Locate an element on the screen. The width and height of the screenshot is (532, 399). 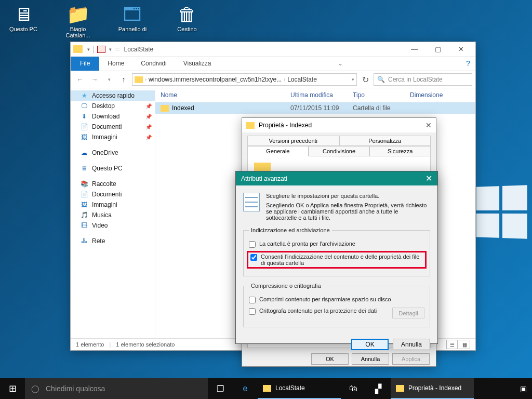
cortana-search: ◯ Chiedimi qualcosa is located at coordinates (116, 389).